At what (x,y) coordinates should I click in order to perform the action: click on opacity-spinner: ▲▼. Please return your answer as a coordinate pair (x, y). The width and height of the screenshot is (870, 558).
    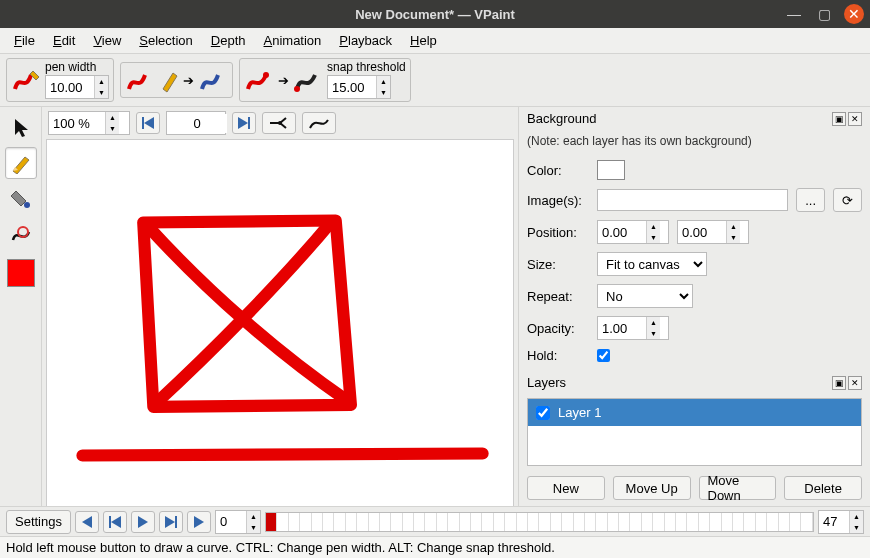
    Looking at the image, I should click on (633, 328).